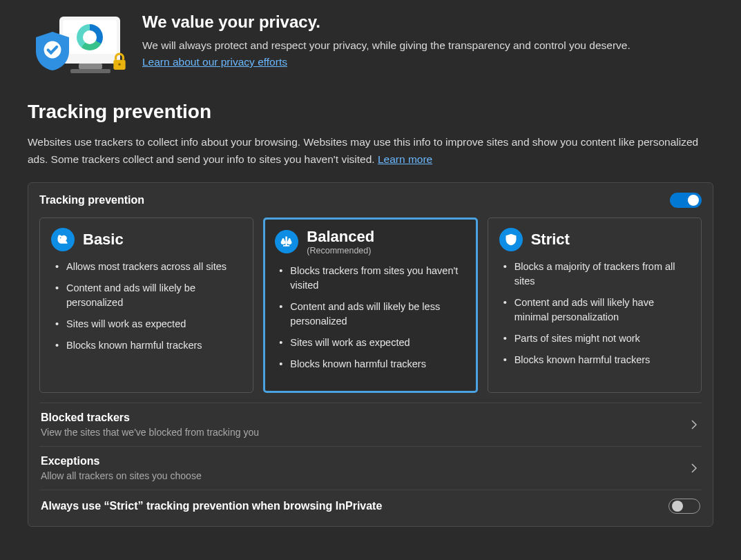  I want to click on inprivate-strict-toggle, so click(684, 506).